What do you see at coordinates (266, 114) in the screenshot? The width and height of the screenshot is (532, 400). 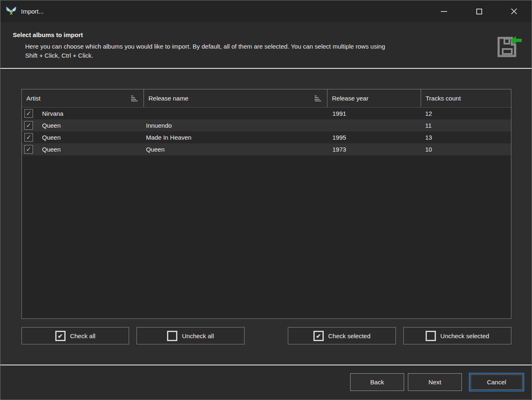 I see `table-row: ✓ Nirvana 1991 12` at bounding box center [266, 114].